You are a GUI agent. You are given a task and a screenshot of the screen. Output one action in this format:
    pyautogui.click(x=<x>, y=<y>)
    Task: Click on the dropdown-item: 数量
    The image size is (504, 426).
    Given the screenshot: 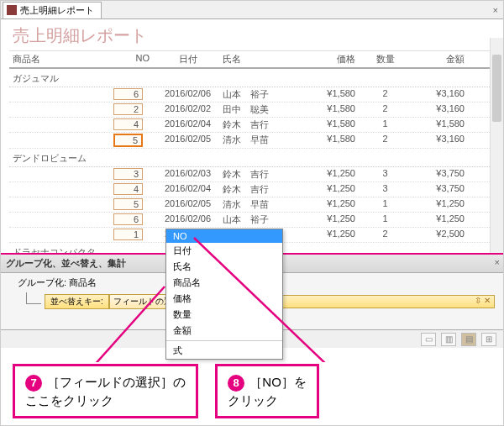 What is the action you would take?
    pyautogui.click(x=224, y=314)
    